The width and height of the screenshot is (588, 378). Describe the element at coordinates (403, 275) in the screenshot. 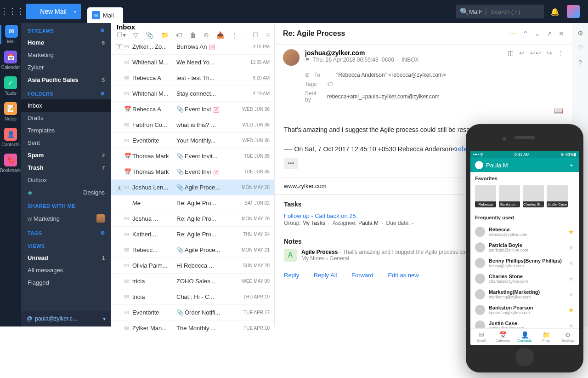

I see `edit-as-new-button: Edit as new` at that location.